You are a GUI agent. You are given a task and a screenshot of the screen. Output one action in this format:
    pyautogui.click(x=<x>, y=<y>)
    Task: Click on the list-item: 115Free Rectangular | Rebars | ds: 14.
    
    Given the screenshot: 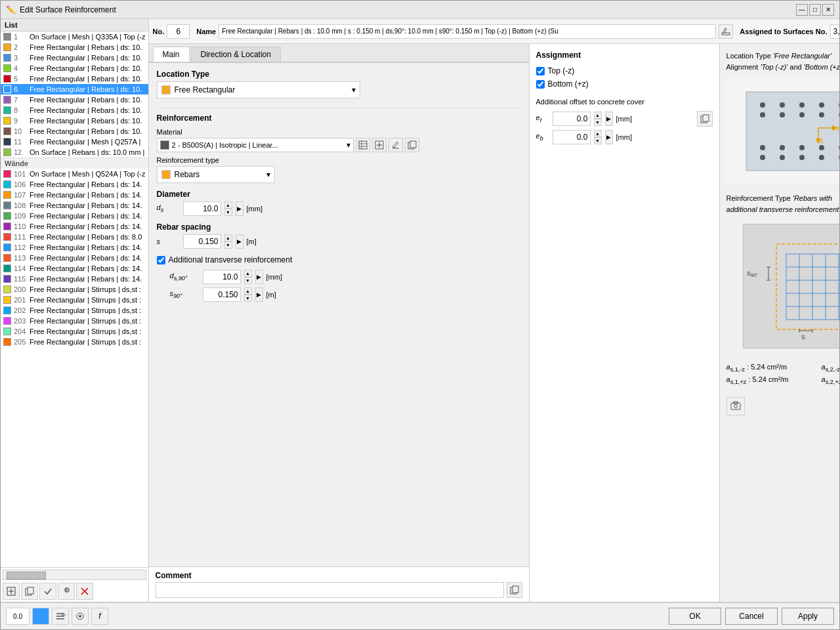 What is the action you would take?
    pyautogui.click(x=75, y=279)
    